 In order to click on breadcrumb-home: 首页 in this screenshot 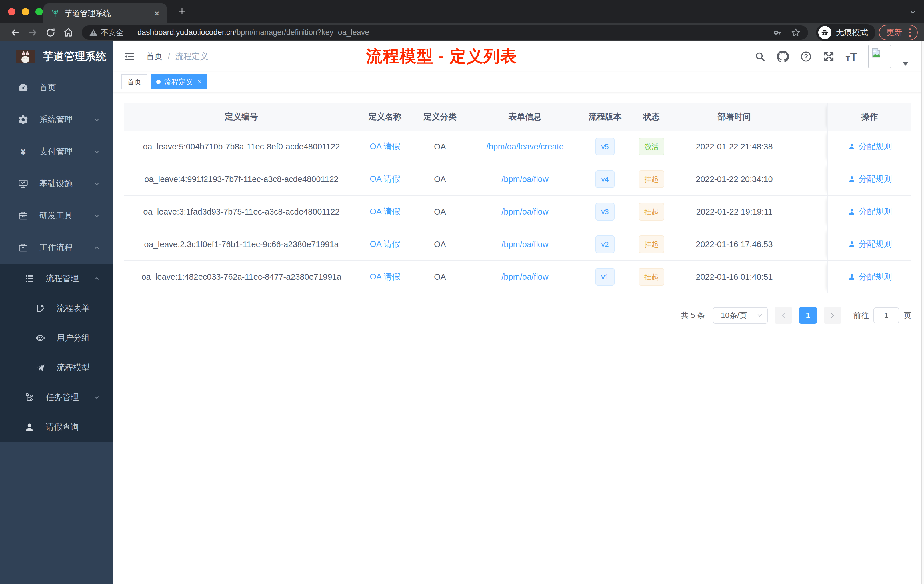, I will do `click(154, 57)`.